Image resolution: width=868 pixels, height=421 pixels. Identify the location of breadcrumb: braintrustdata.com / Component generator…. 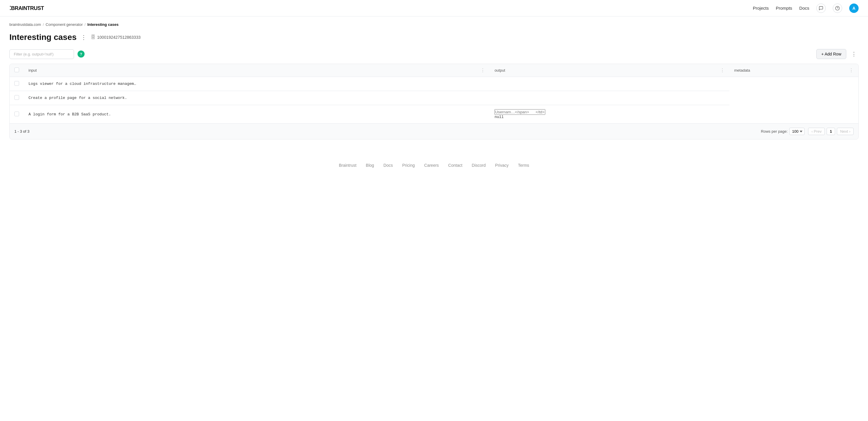
(434, 23).